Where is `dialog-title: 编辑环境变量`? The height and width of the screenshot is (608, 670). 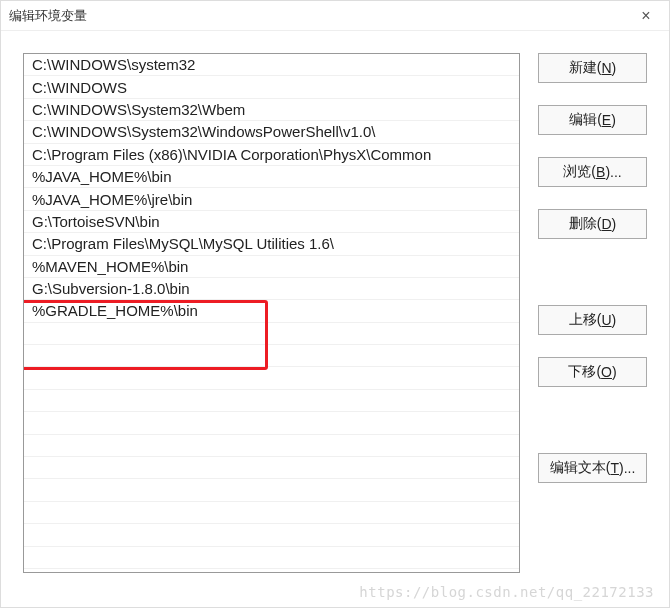 dialog-title: 编辑环境变量 is located at coordinates (48, 16).